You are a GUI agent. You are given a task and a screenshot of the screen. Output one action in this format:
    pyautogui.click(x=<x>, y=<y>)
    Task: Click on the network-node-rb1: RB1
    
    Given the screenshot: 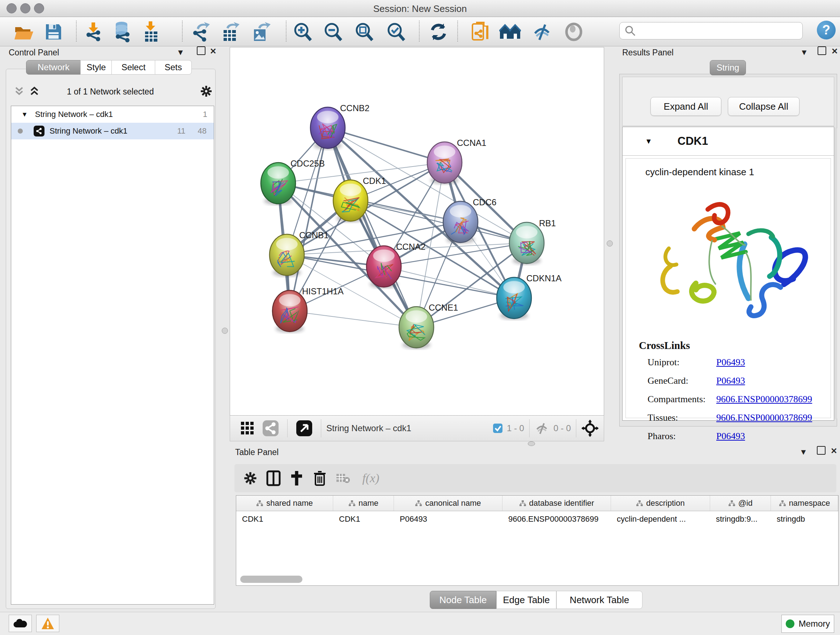 What is the action you would take?
    pyautogui.click(x=532, y=241)
    